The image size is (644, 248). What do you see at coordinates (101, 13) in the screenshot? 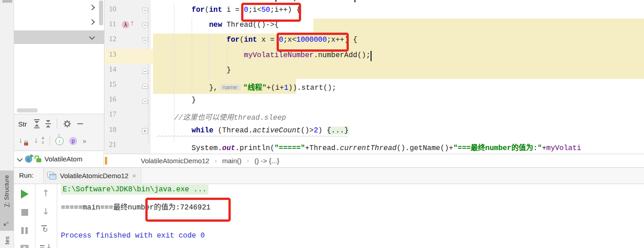
I see `vertical-scrollbar-thumb` at bounding box center [101, 13].